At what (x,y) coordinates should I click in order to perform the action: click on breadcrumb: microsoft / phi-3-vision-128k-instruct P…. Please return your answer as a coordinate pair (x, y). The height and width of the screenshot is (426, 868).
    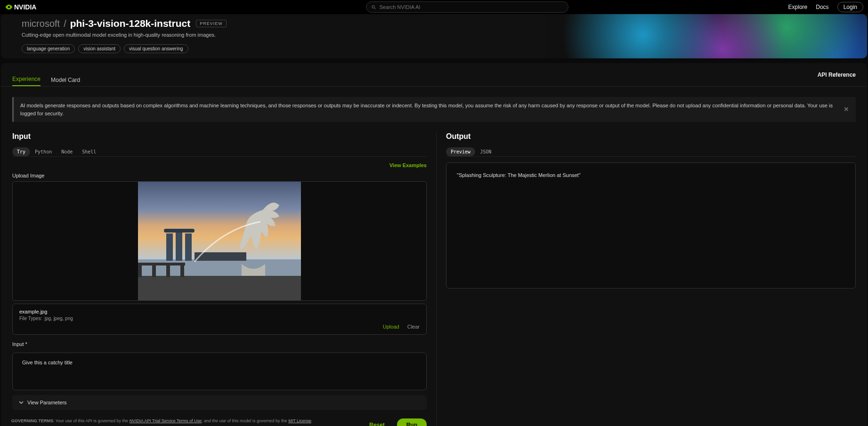
    Looking at the image, I should click on (434, 24).